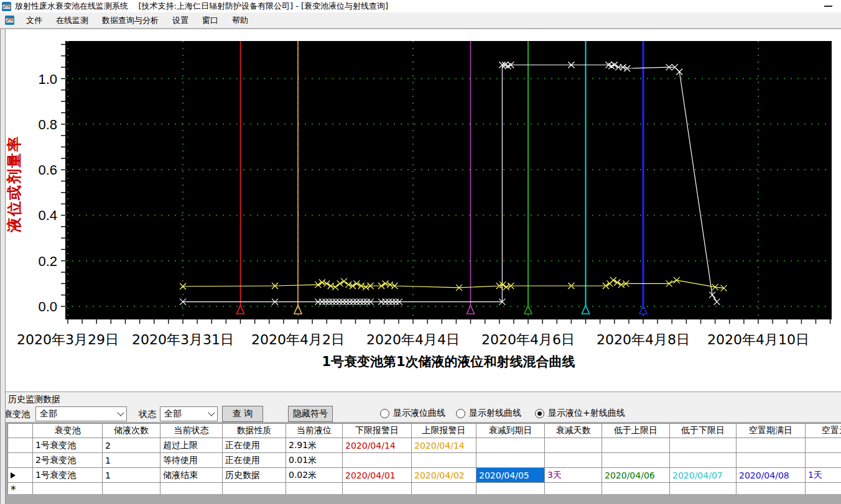 The image size is (841, 504). I want to click on table-cell: 2020/04/05, so click(511, 475).